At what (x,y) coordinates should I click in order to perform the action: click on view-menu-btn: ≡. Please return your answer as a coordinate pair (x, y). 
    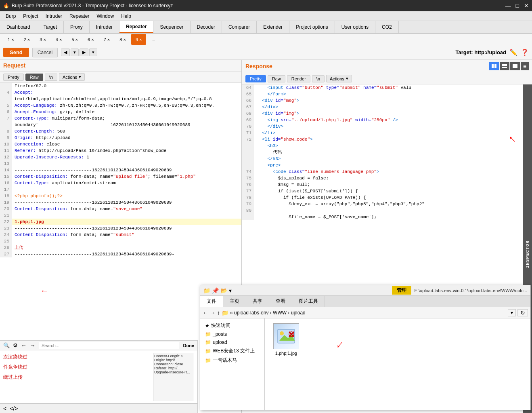
    Looking at the image, I should click on (525, 66).